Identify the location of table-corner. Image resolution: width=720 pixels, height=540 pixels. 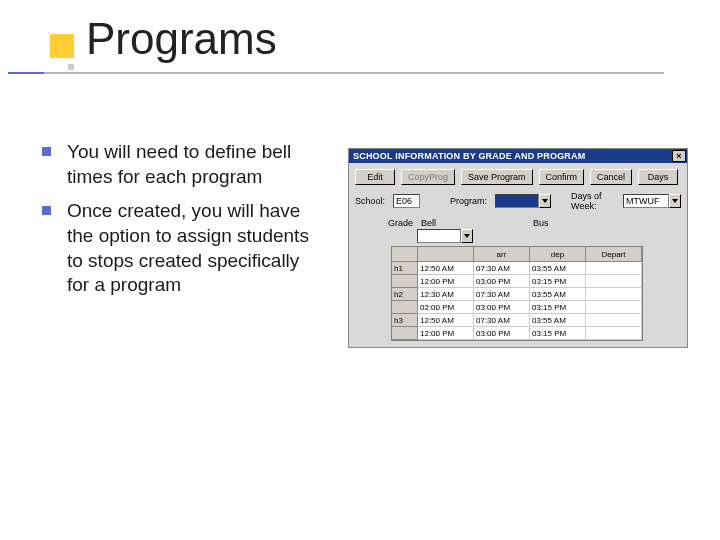
(405, 254).